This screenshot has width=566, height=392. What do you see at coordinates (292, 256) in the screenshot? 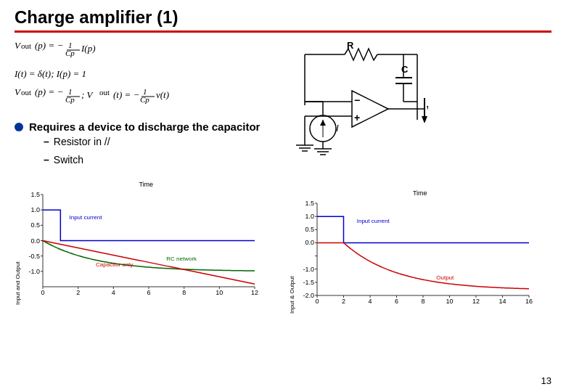
I see `chart-right-ylabel: Input & Output` at bounding box center [292, 256].